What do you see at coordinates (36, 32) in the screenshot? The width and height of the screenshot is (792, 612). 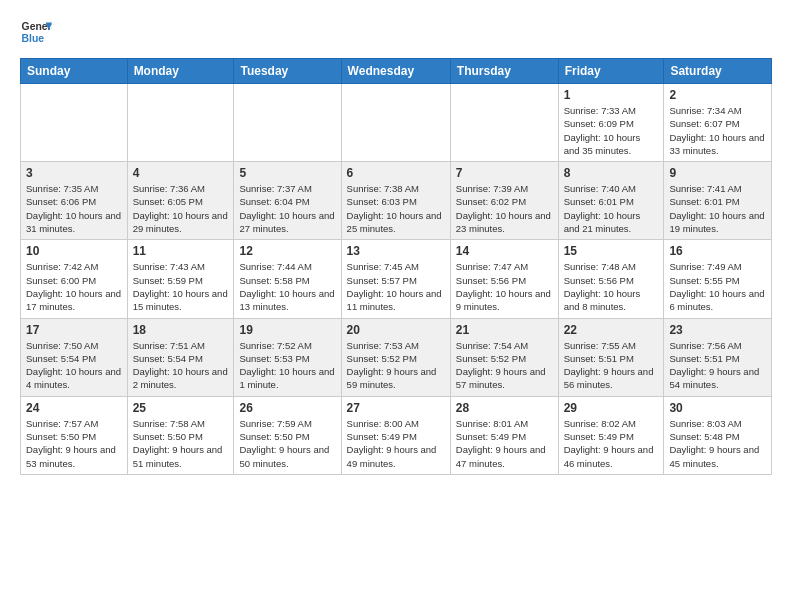 I see `logo-icon: General Blue` at bounding box center [36, 32].